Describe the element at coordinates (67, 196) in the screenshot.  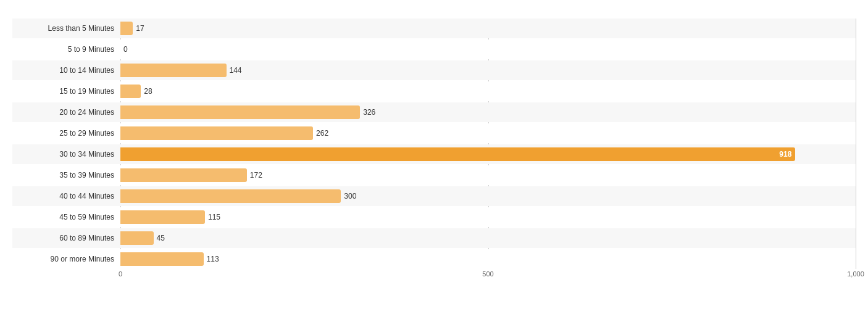
I see `bar-label: 40 to 44 Minutes` at that location.